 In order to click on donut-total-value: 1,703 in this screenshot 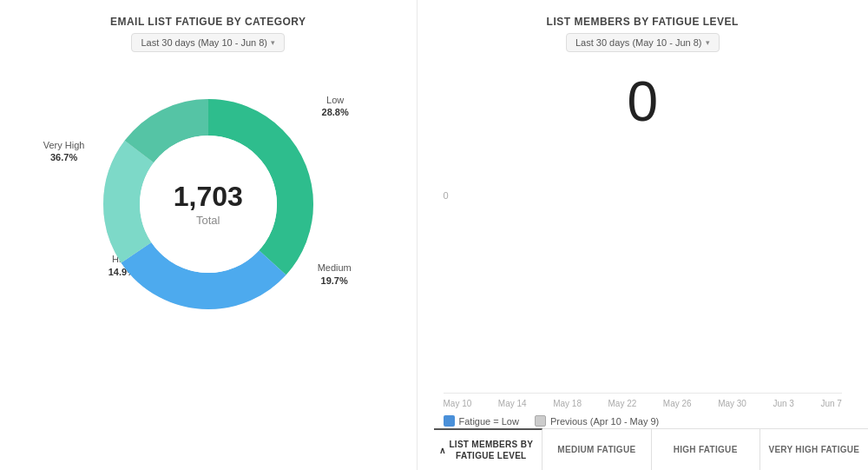, I will do `click(208, 196)`.